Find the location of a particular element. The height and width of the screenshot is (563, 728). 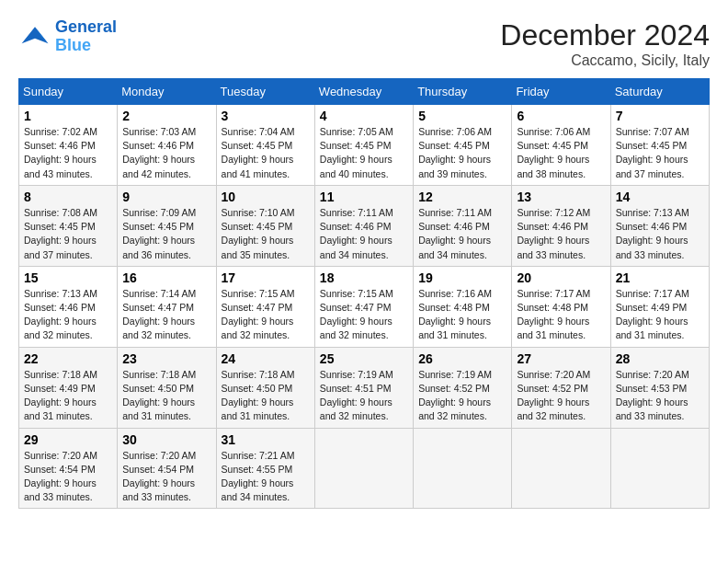

calendar-cell: 5 Sunrise: 7:06 AMSunset: 4:45 PMDayligh… is located at coordinates (463, 145).